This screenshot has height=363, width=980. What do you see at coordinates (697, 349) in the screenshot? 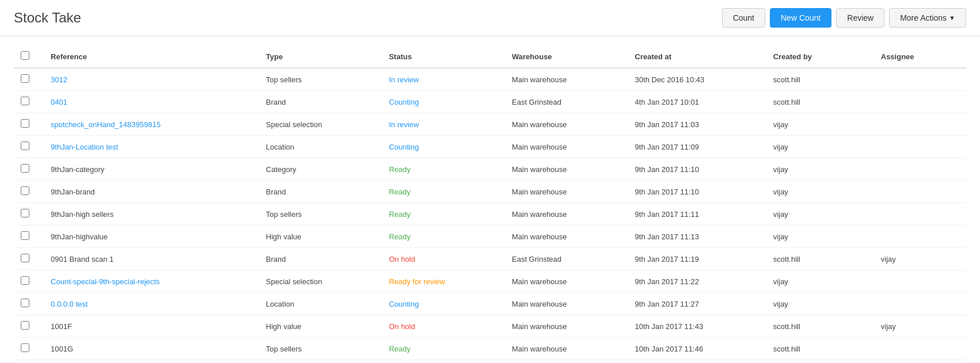
I see `cell-created-at: 10th Jan 2017 11:46` at bounding box center [697, 349].